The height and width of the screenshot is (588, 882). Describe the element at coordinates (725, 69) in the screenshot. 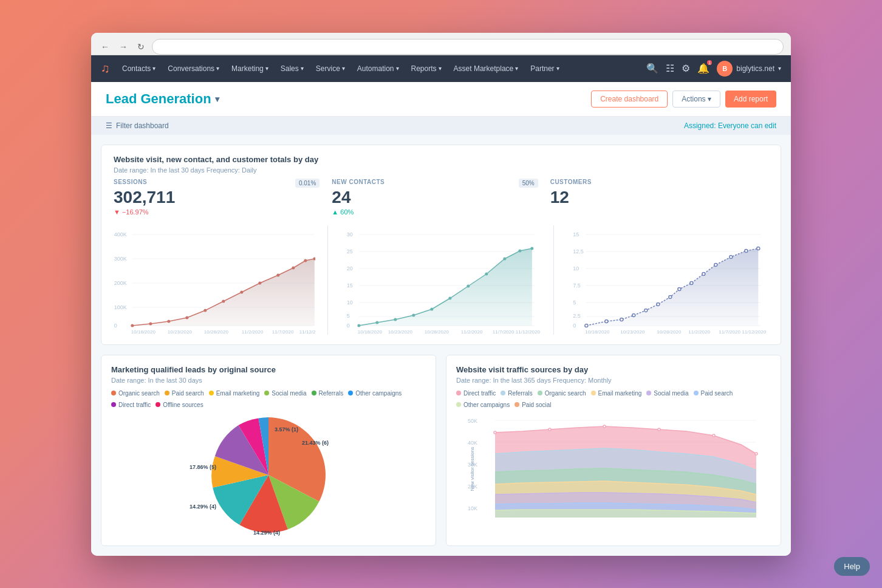

I see `avatar: B` at that location.